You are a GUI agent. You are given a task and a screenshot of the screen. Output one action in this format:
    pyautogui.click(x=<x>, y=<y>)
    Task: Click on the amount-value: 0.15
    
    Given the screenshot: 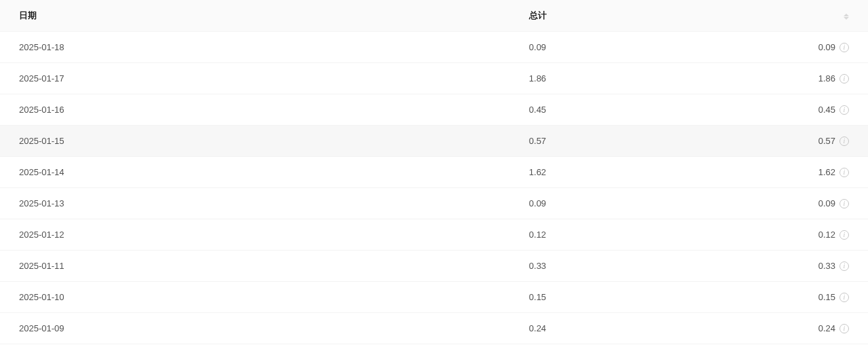 What is the action you would take?
    pyautogui.click(x=827, y=297)
    